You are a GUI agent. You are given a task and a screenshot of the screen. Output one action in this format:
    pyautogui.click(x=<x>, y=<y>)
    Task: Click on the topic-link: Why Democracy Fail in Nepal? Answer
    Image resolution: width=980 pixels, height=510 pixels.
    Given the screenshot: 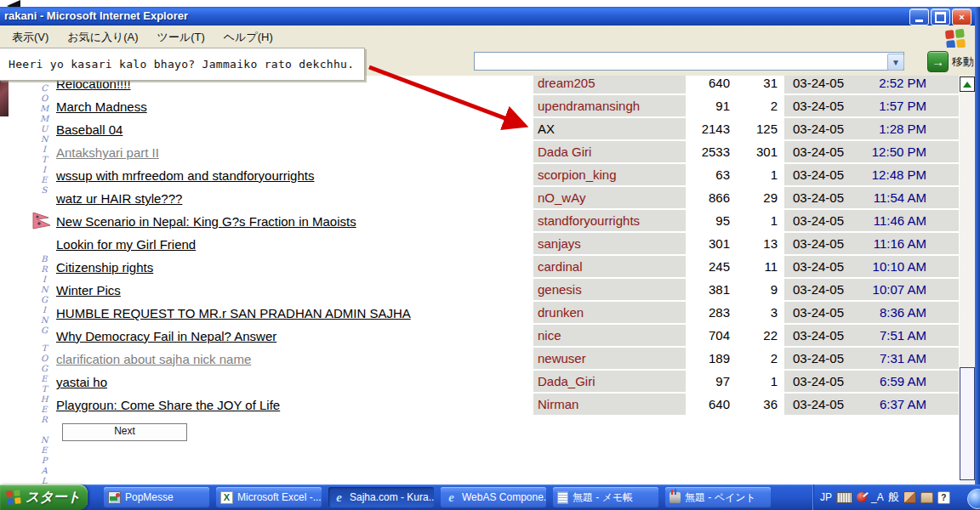 What is the action you would take?
    pyautogui.click(x=167, y=337)
    